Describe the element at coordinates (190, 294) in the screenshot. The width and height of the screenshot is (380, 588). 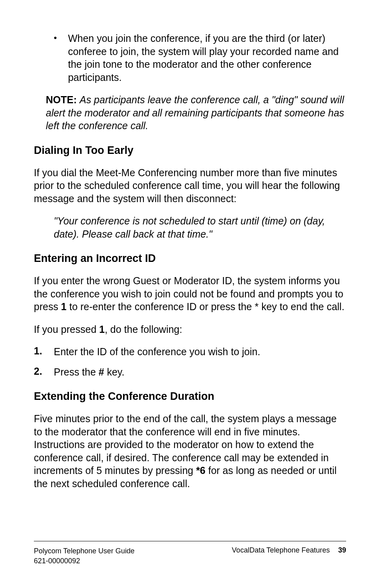
I see `body-incorrect-id-1: If you enter the wrong Guest or Moderato…` at that location.